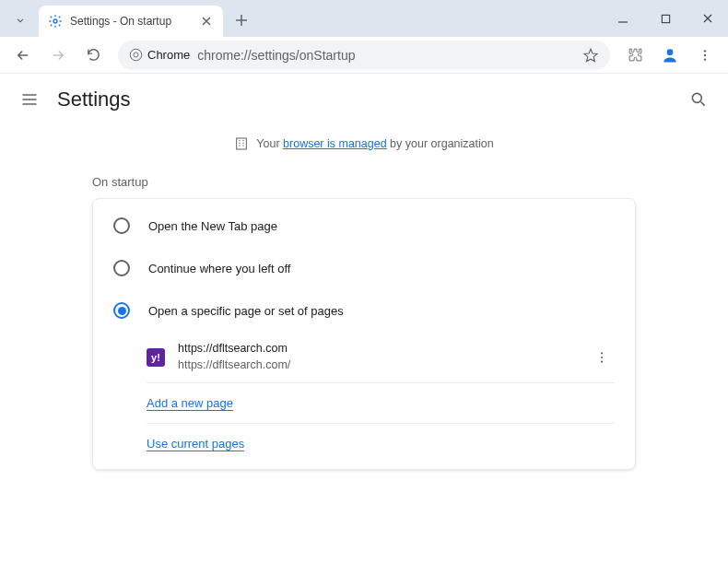  What do you see at coordinates (699, 100) in the screenshot?
I see `settings-search-button` at bounding box center [699, 100].